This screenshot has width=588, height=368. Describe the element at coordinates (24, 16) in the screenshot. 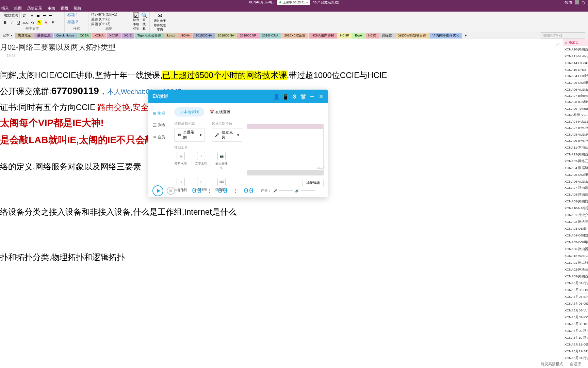

I see `font-size-select: 24` at that location.